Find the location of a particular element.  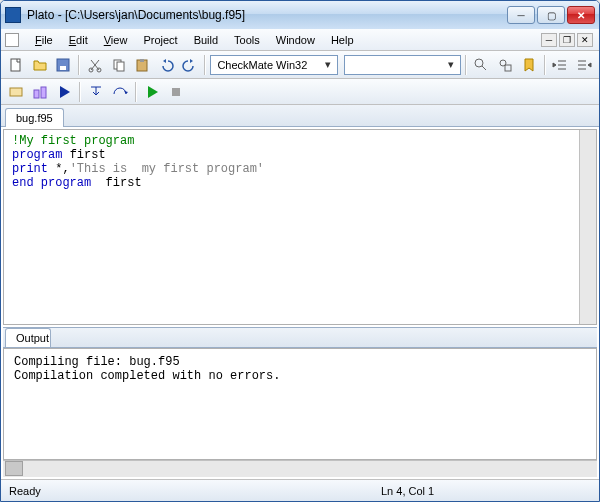

open-file-button is located at coordinates (40, 65).